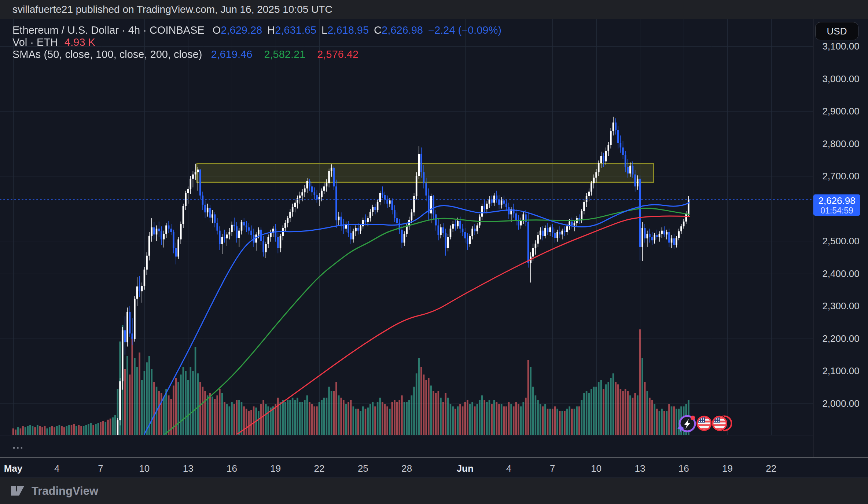 Image resolution: width=868 pixels, height=504 pixels. What do you see at coordinates (837, 205) in the screenshot?
I see `last-price-tag: 2,626.98 01:54:59` at bounding box center [837, 205].